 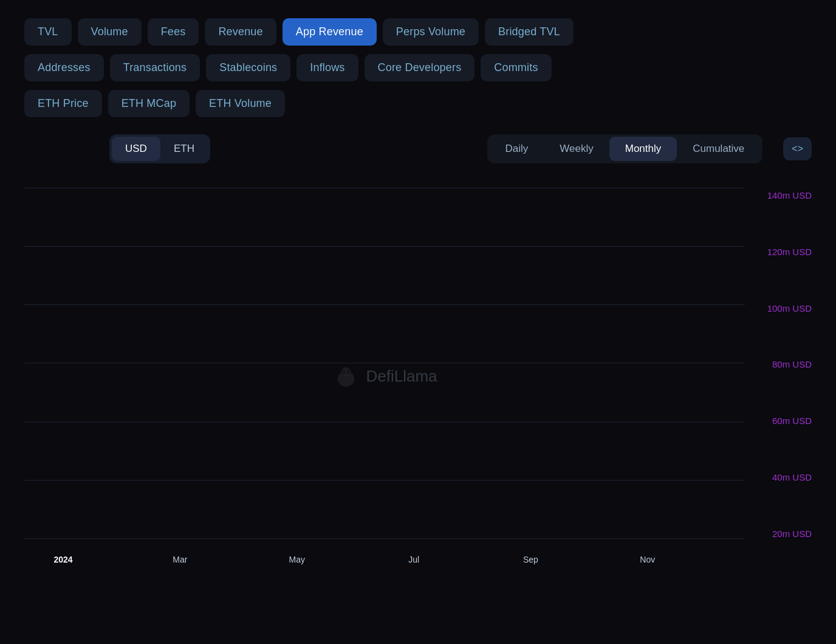 What do you see at coordinates (174, 32) in the screenshot?
I see `tab-btn-fees: Fees` at bounding box center [174, 32].